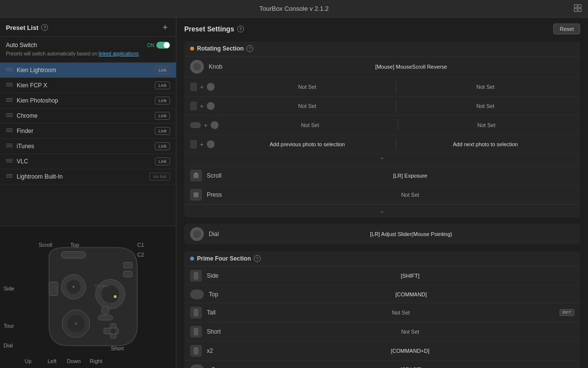 The height and width of the screenshot is (368, 588). Describe the element at coordinates (86, 85) in the screenshot. I see `preset-name-1: Kien FCP X` at that location.